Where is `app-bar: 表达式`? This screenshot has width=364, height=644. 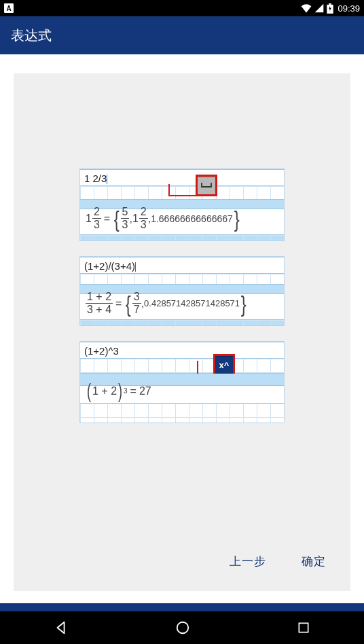
app-bar: 表达式 is located at coordinates (182, 35).